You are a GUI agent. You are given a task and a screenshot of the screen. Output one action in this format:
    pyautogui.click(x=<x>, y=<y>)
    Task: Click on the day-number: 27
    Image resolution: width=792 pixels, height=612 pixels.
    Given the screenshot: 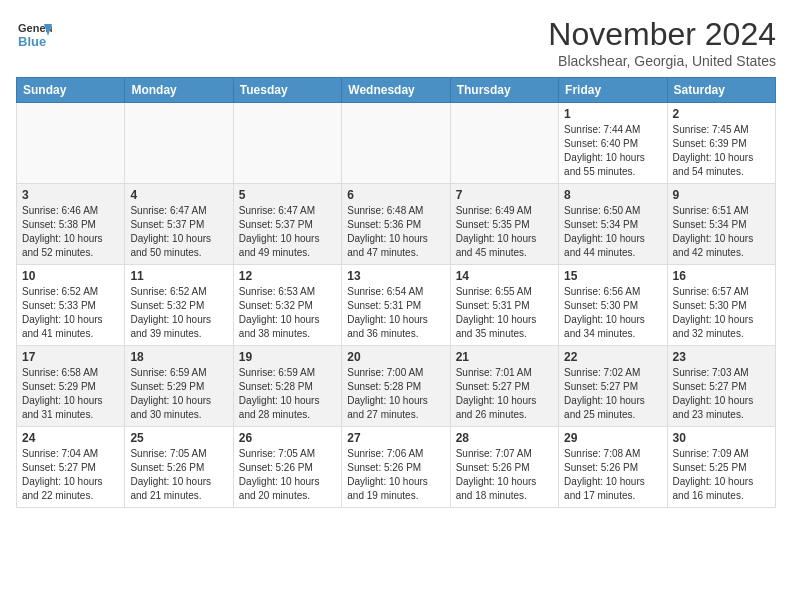 What is the action you would take?
    pyautogui.click(x=396, y=438)
    